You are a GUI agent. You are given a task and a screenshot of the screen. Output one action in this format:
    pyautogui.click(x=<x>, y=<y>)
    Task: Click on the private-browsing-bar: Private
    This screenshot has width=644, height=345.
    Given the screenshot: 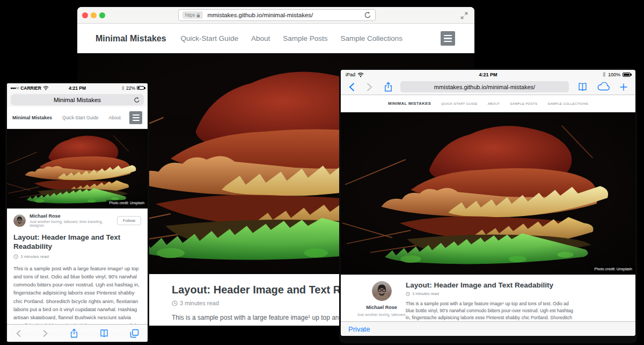 What is the action you would take?
    pyautogui.click(x=488, y=329)
    